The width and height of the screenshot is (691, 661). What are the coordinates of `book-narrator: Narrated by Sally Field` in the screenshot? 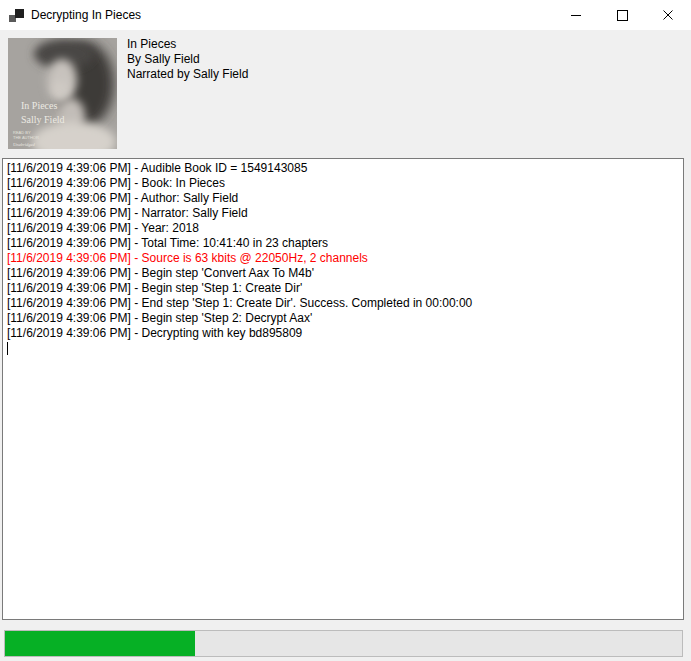 It's located at (188, 74).